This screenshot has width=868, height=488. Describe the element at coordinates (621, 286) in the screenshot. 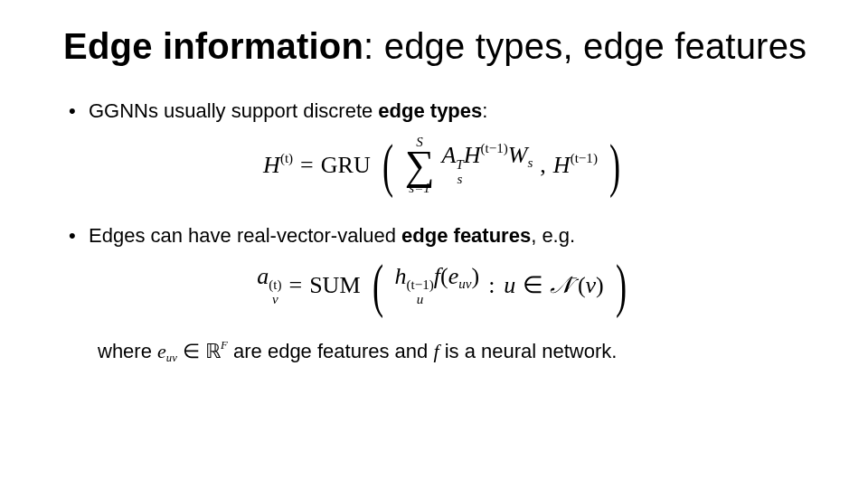

I see `rparen-icon-2: )` at that location.